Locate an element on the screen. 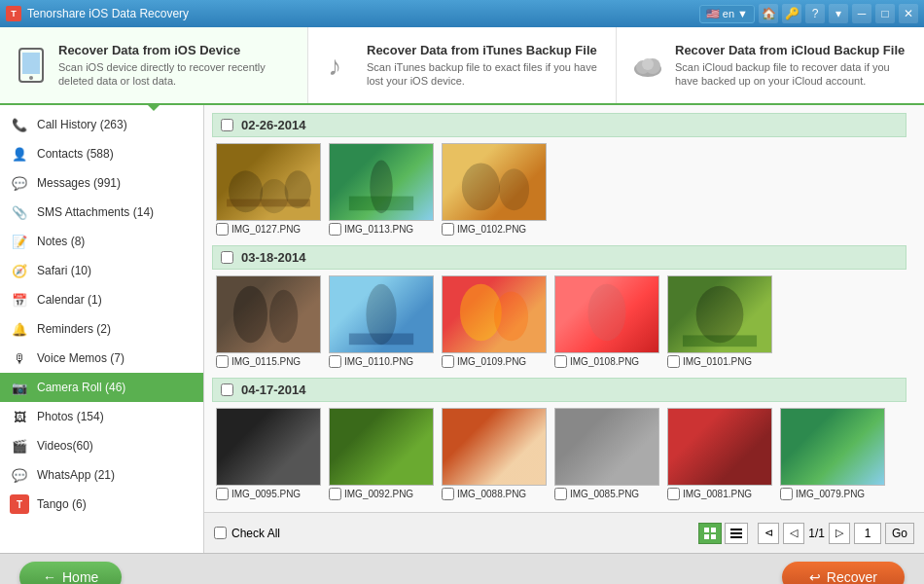  menu-btn: ▾ is located at coordinates (838, 14).